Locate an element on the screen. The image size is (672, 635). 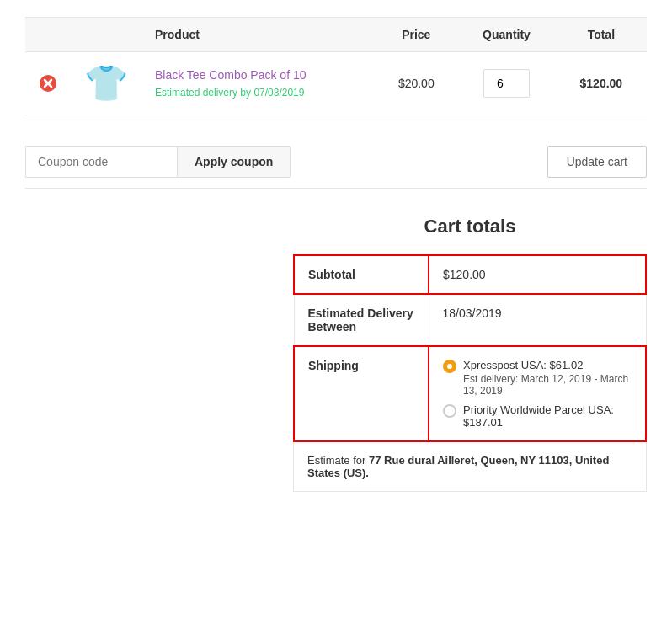
product-info-cell: Black Tee Combo Pack of 10 Estimated del… is located at coordinates (258, 84).